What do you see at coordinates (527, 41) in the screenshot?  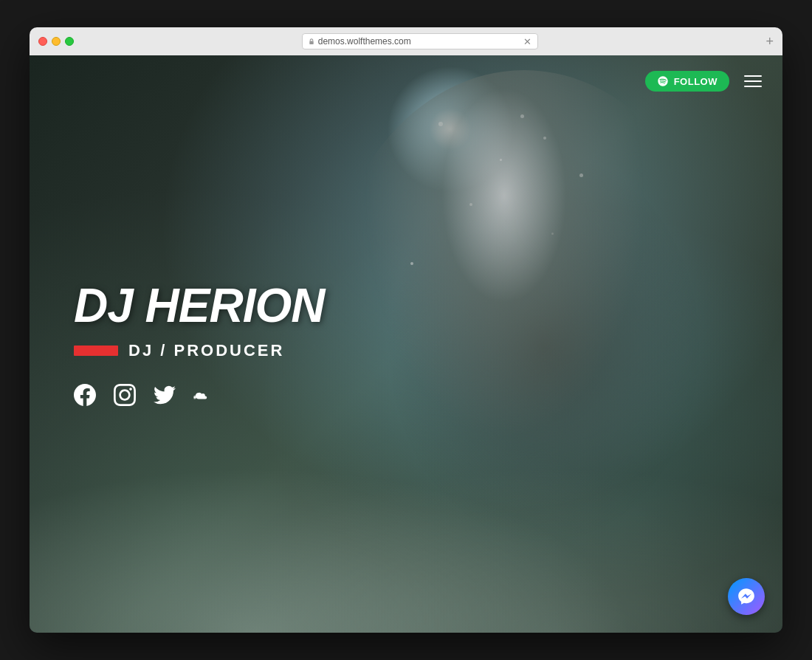 I see `clear-url-icon: ✕` at bounding box center [527, 41].